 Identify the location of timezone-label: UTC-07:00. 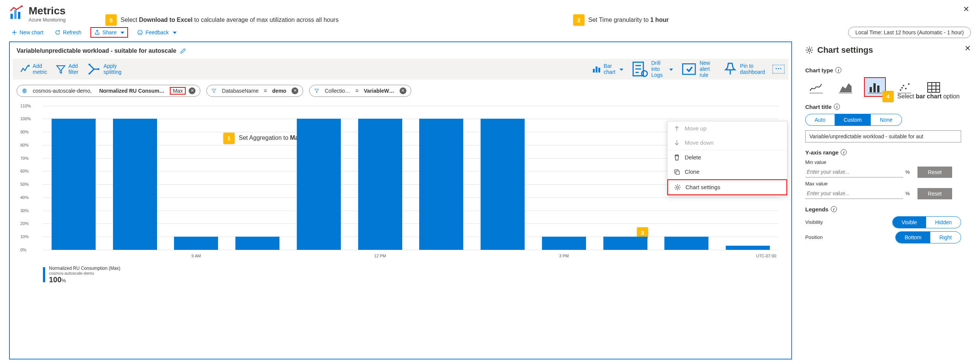
(766, 256).